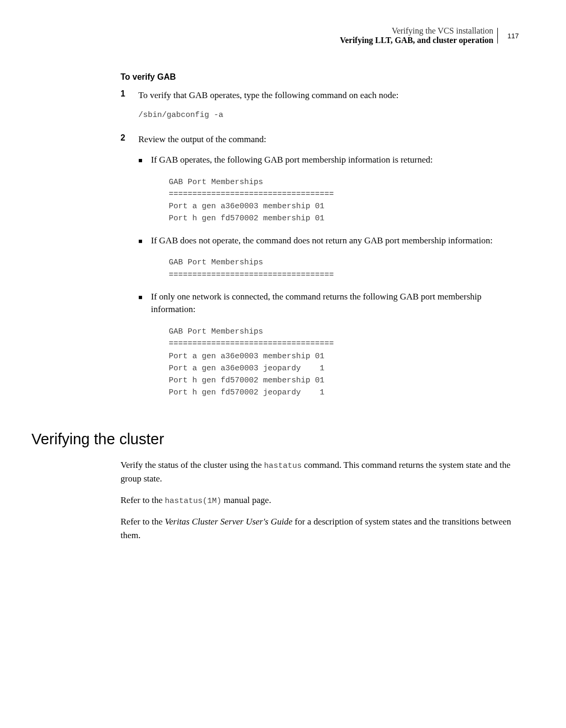 This screenshot has height=728, width=566. I want to click on bullet-text: If only one network is connected, the co…, so click(335, 303).